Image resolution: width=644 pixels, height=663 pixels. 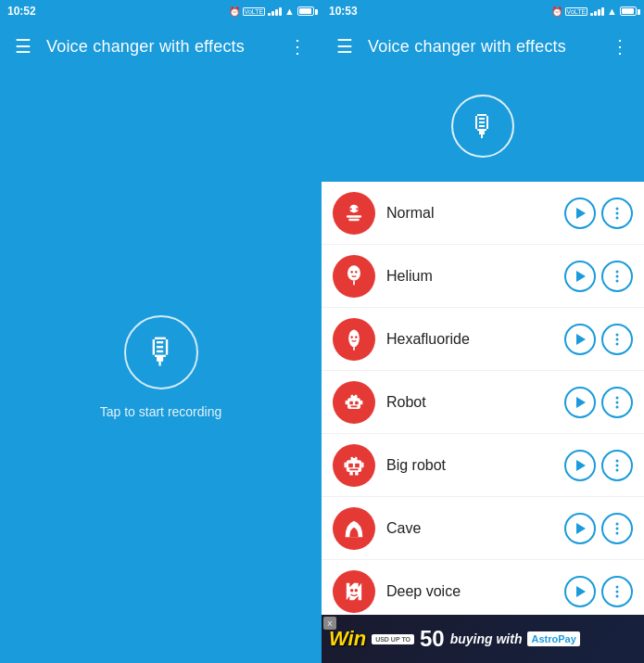 What do you see at coordinates (470, 276) in the screenshot?
I see `helium-label: Helium` at bounding box center [470, 276].